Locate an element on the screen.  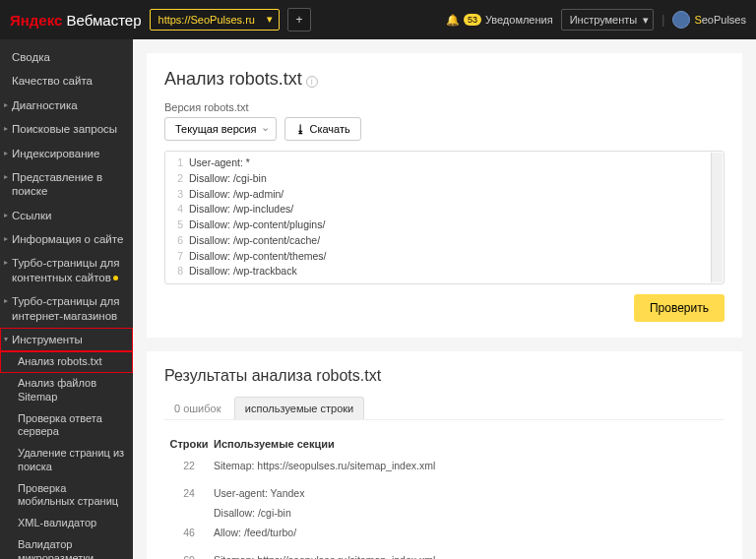
result-tabs: 0 ошибок используемые строки is located at coordinates (445, 408).